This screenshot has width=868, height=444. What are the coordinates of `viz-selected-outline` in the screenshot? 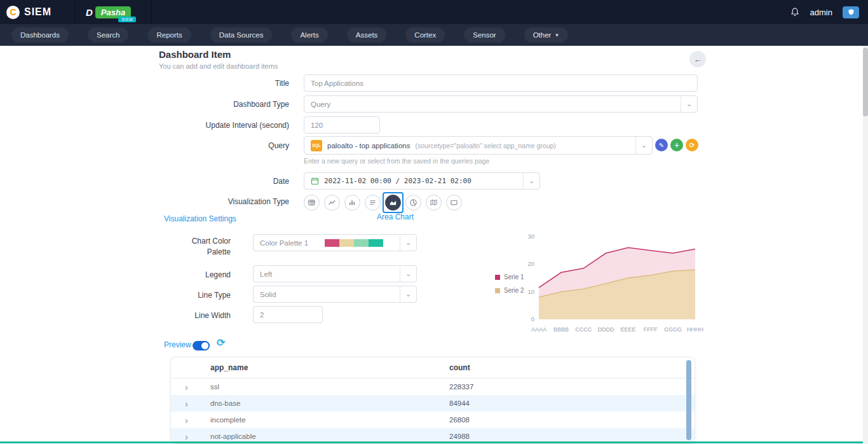 It's located at (393, 202).